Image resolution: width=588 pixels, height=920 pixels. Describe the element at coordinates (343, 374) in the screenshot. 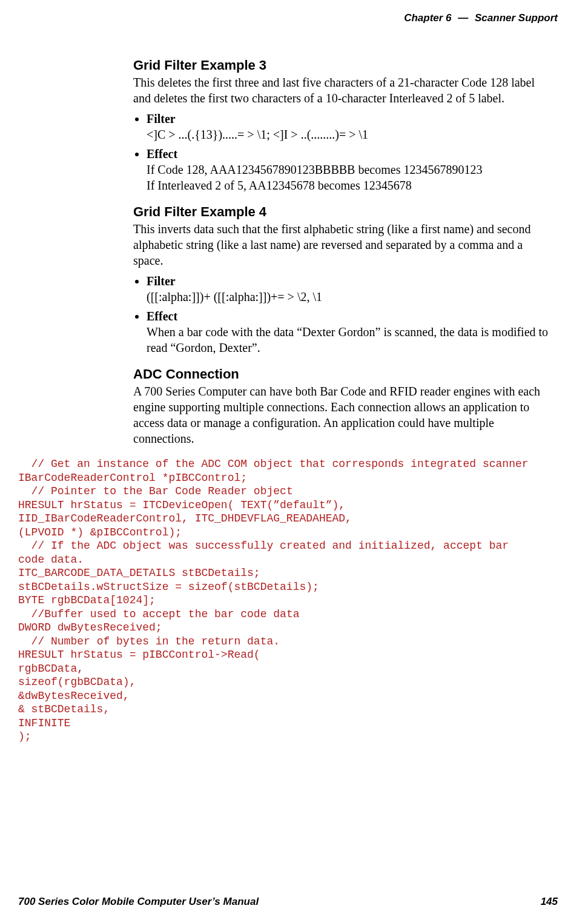

I see `heading-adc: ADC Connection` at that location.